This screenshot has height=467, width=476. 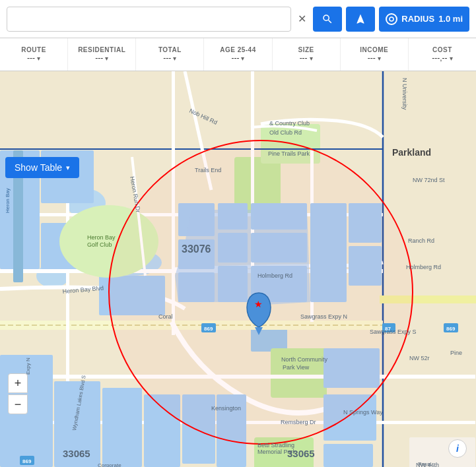 I want to click on svg-text: Kensington, so click(x=226, y=408).